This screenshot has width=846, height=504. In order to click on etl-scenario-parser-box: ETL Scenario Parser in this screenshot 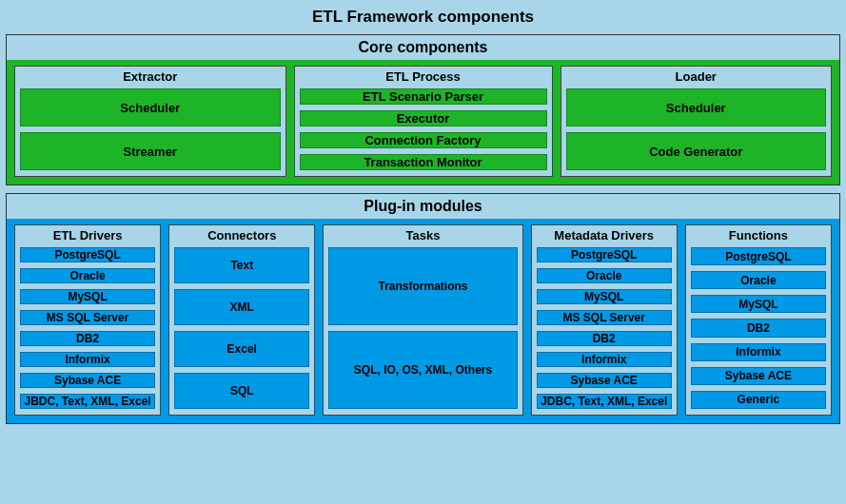, I will do `click(423, 97)`.